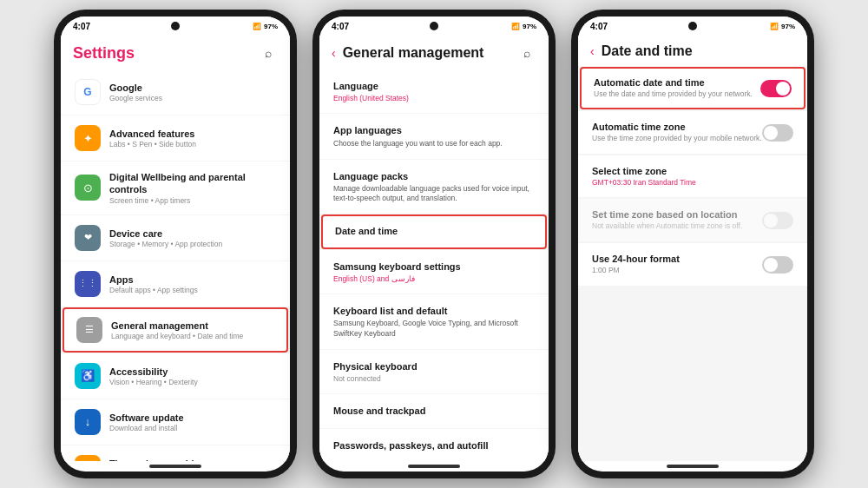 The width and height of the screenshot is (868, 488). Describe the element at coordinates (693, 89) in the screenshot. I see `dt-item-auto-date-time: Automatic date and time Use the date and…` at that location.